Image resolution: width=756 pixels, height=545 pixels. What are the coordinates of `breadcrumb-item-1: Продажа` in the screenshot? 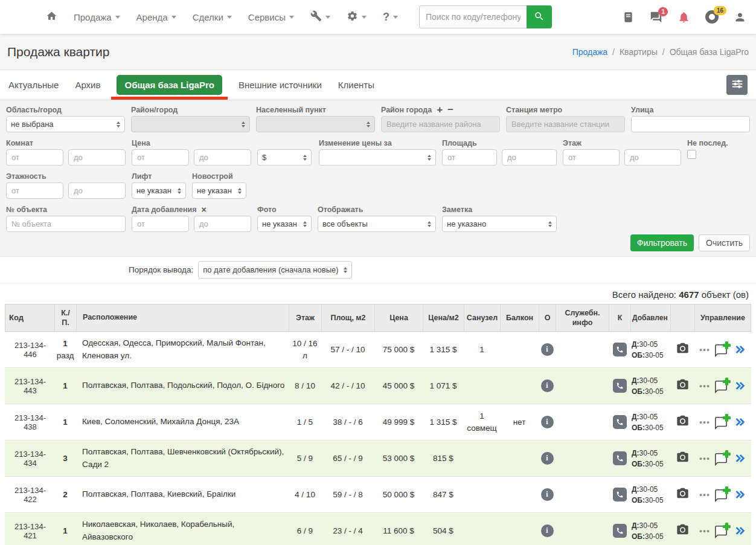 It's located at (590, 52).